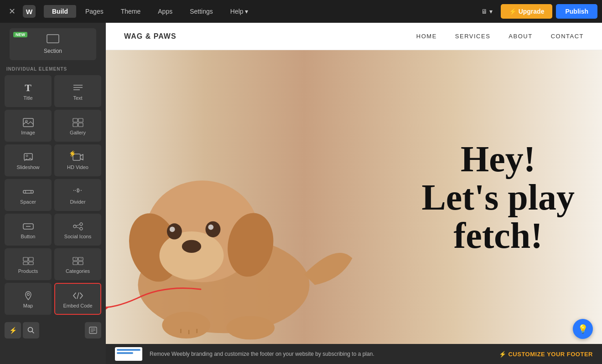 The width and height of the screenshot is (602, 364). What do you see at coordinates (301, 11) in the screenshot?
I see `top-bar: ✕ W Build Pages Theme Apps Settings Help…` at bounding box center [301, 11].